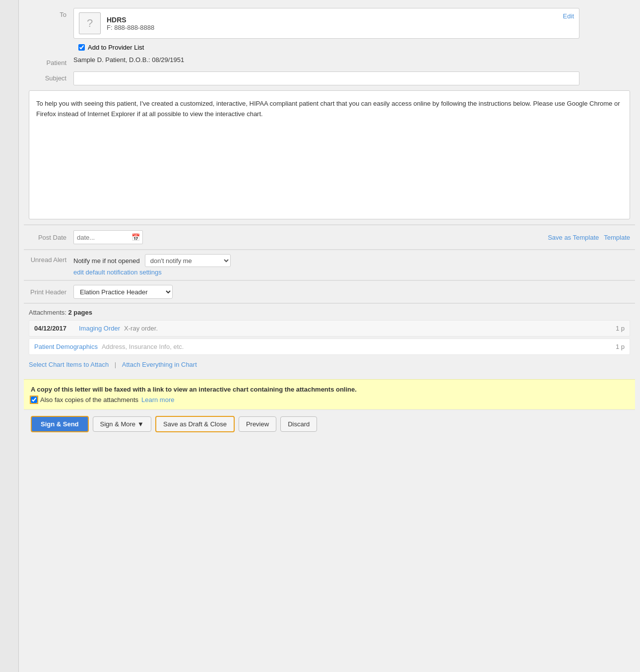 This screenshot has height=672, width=640. Describe the element at coordinates (158, 400) in the screenshot. I see `learn-more-link: Learn more` at that location.